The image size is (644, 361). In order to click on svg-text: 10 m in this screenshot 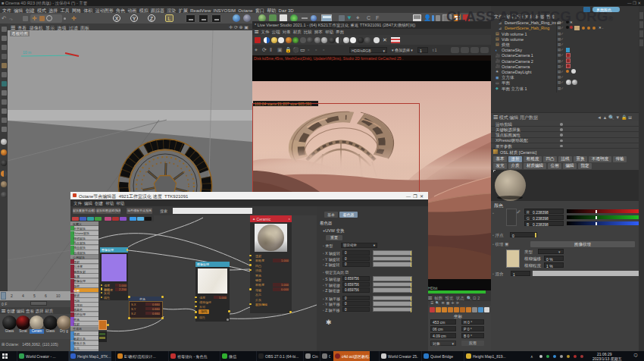, I will do `click(27, 52)`.